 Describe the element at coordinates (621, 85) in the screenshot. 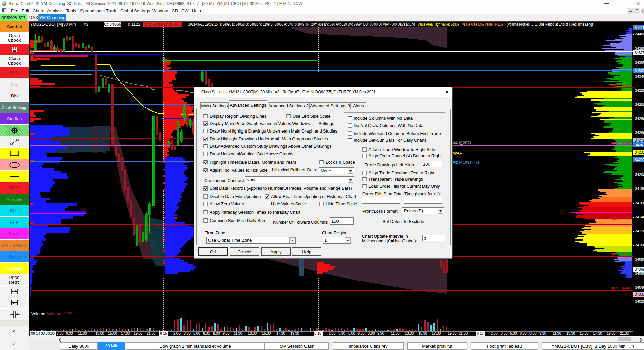

I see `svg-text: vp30 34326` at that location.